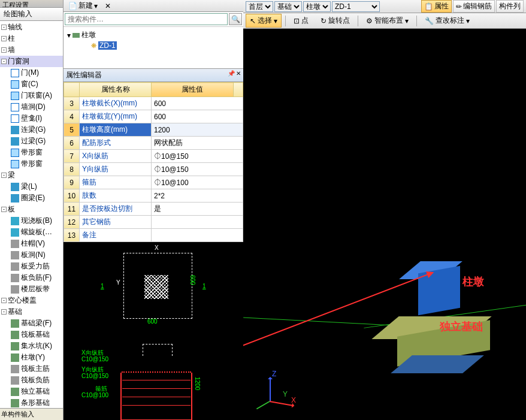  Describe the element at coordinates (31, 129) in the screenshot. I see `tree-item: 连梁(G)` at that location.